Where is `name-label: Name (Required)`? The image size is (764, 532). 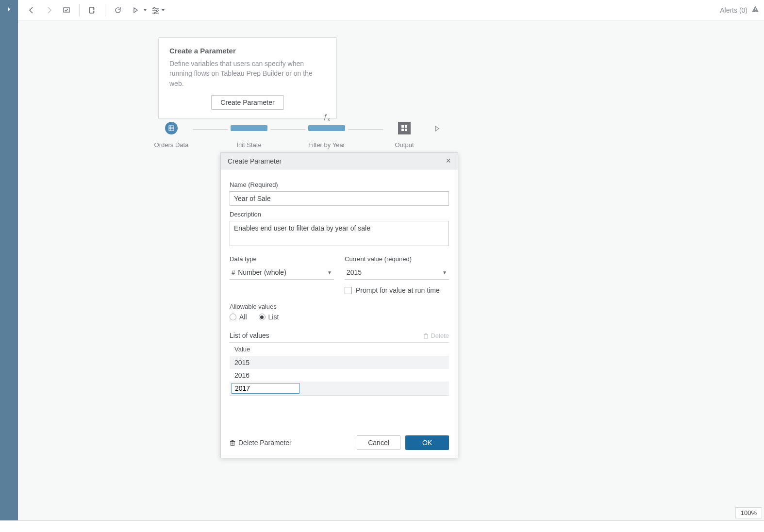 name-label: Name (Required) is located at coordinates (339, 184).